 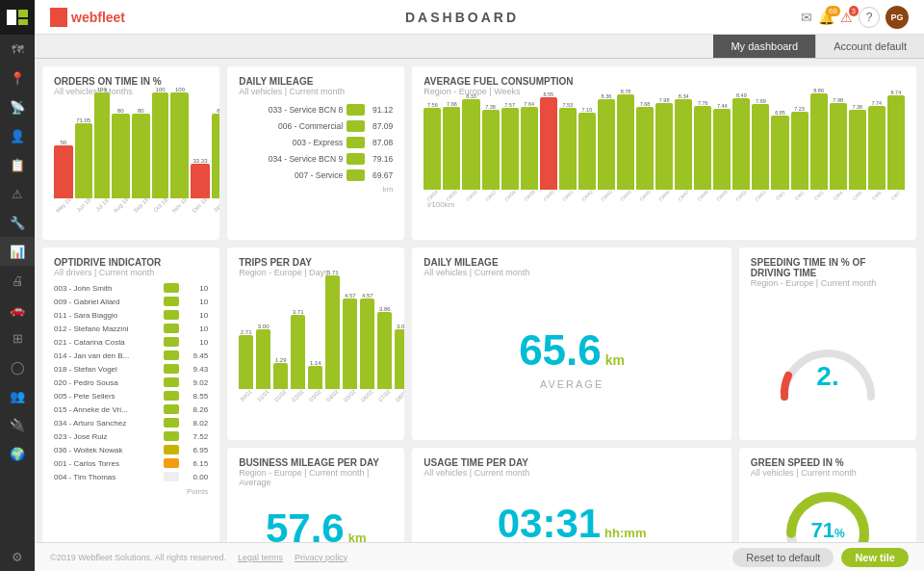 What do you see at coordinates (664, 91) in the screenshot?
I see `fuel-sub: Region - Europe | Weeks` at bounding box center [664, 91].